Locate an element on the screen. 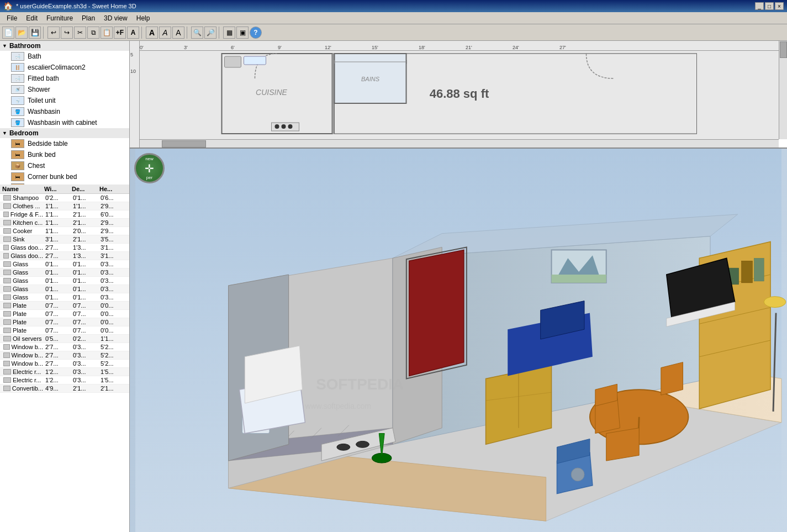  tree-item-escalier: 🪜 escalierColimacon2 is located at coordinates (65, 67).